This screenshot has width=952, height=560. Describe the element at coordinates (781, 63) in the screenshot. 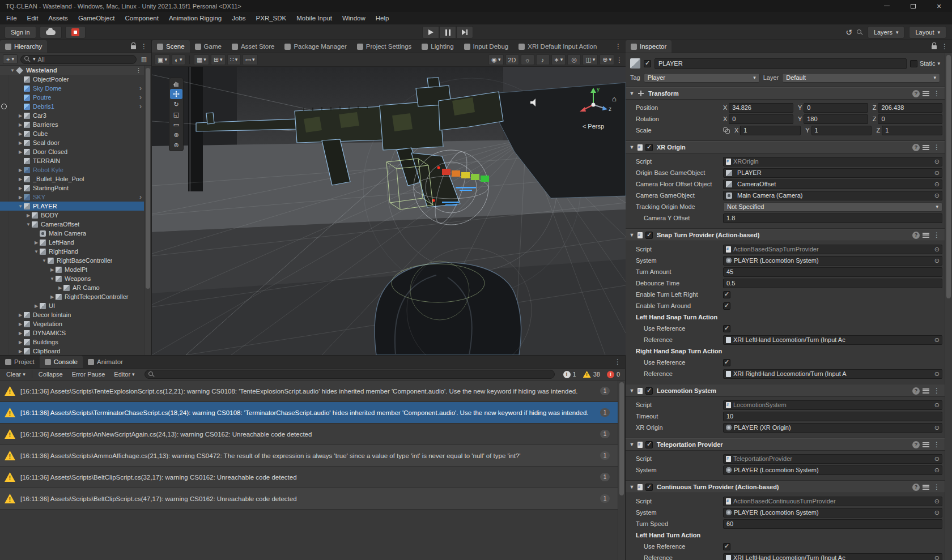

I see `gameobject-name-field: PLAYER` at that location.